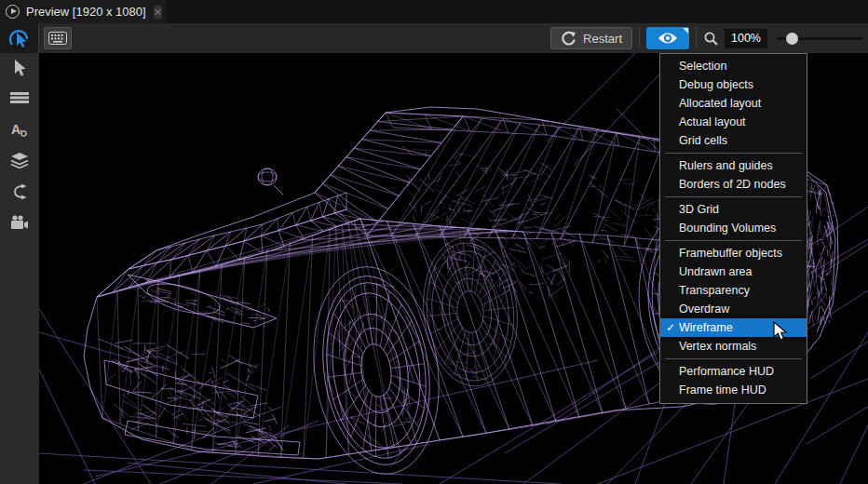 This screenshot has width=868, height=484. Describe the element at coordinates (20, 38) in the screenshot. I see `pick-cursor-icon` at that location.